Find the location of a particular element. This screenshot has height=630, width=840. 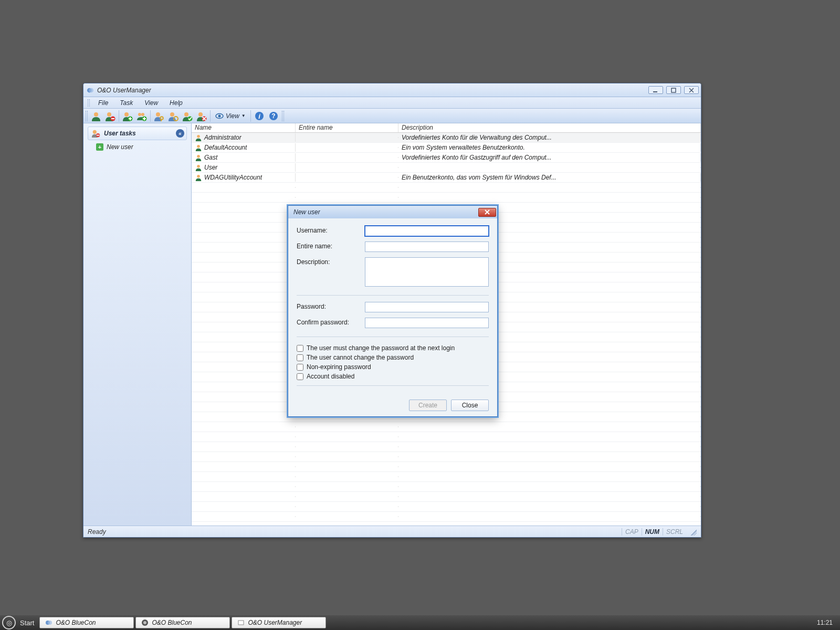

tool-help: i is located at coordinates (259, 116).